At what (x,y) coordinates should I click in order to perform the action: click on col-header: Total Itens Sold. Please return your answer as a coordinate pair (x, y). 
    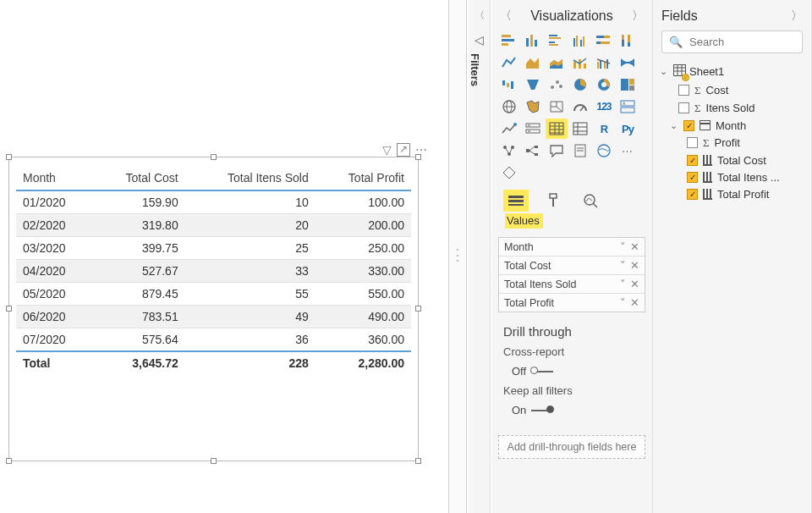
    Looking at the image, I should click on (250, 178).